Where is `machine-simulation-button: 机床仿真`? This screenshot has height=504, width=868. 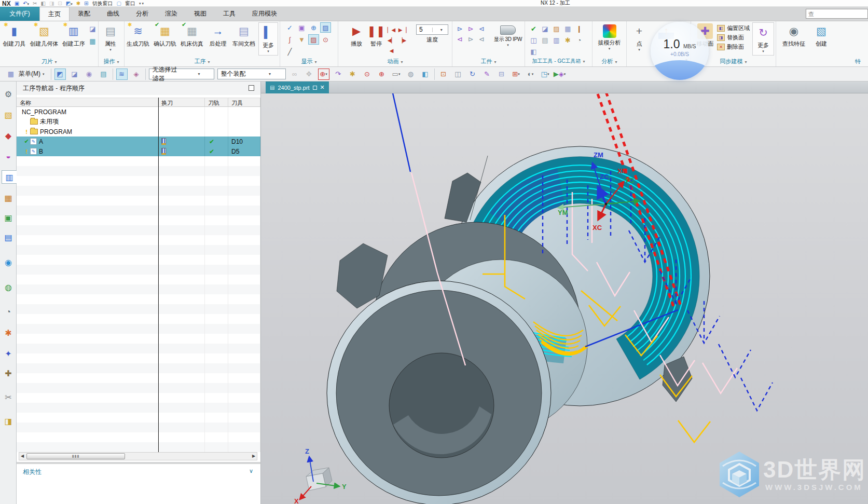 machine-simulation-button: 机床仿真 is located at coordinates (192, 35).